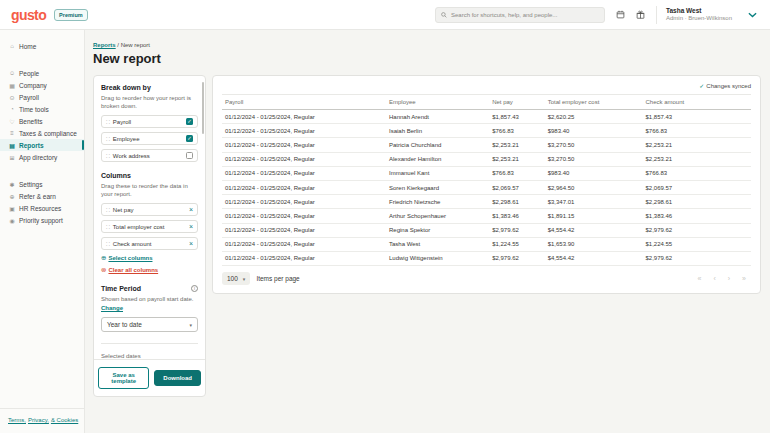 Image resolution: width=770 pixels, height=433 pixels. I want to click on global-search-input: Search for shortcuts, help, and people..…, so click(520, 15).